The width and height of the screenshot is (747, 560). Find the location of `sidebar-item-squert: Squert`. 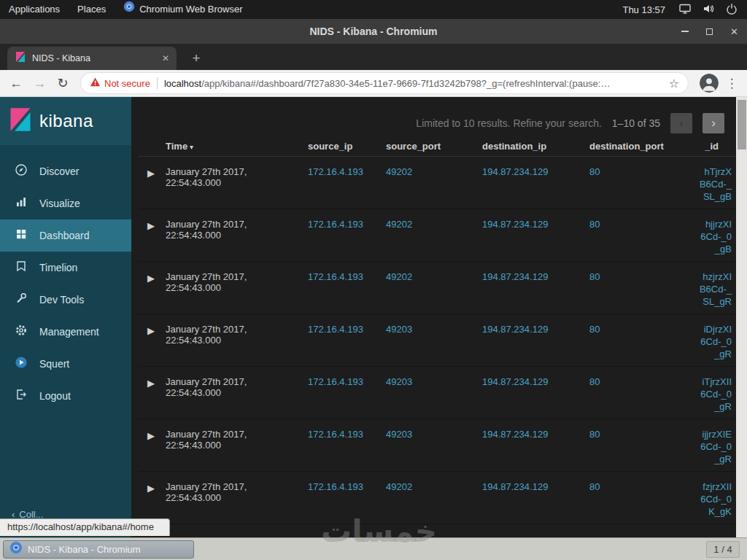

sidebar-item-squert: Squert is located at coordinates (66, 364).